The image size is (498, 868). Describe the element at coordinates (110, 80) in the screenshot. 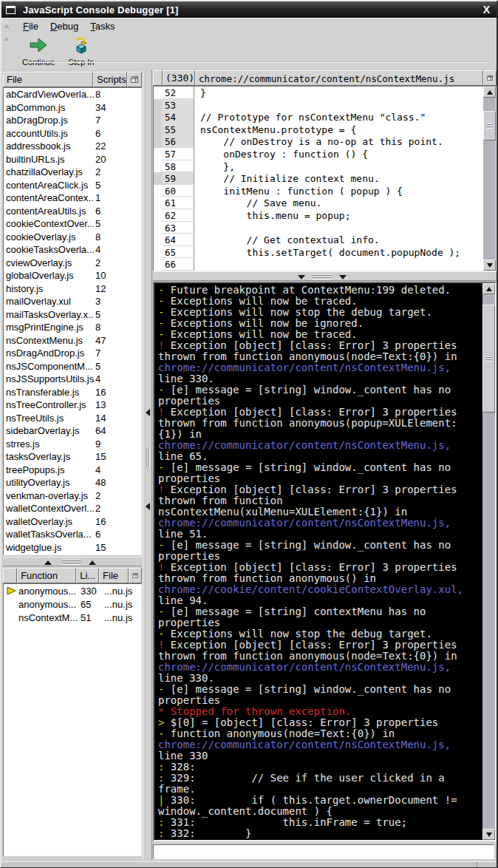

I see `column-header-scripts: Scripts` at that location.